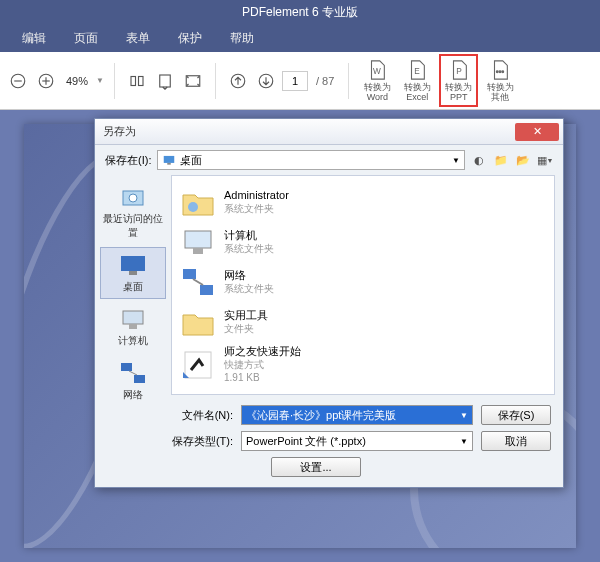  What do you see at coordinates (34, 38) in the screenshot?
I see `menu-edit: 编辑` at bounding box center [34, 38].